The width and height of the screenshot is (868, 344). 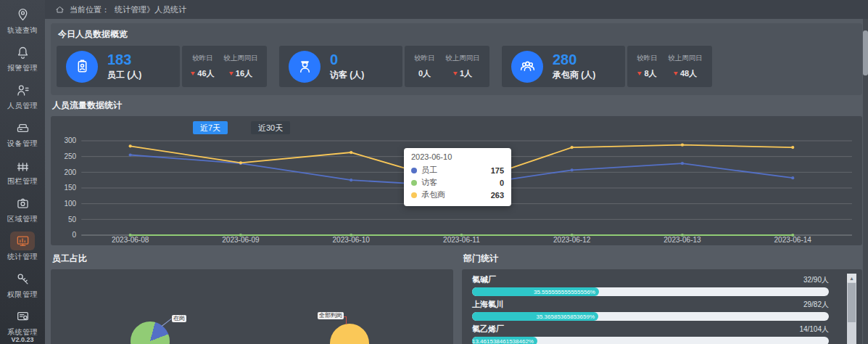 I want to click on scroll-up-arrow-icon: ▲, so click(x=851, y=278).